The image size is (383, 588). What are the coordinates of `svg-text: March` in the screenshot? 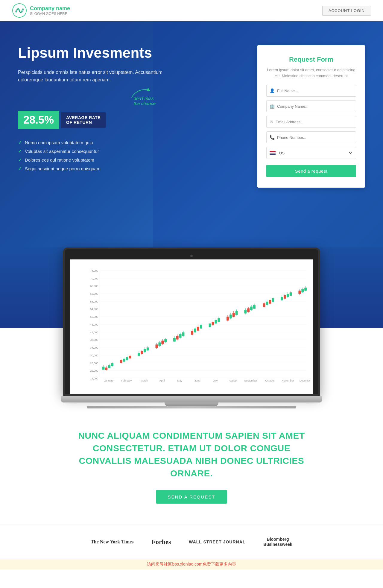 It's located at (144, 381).